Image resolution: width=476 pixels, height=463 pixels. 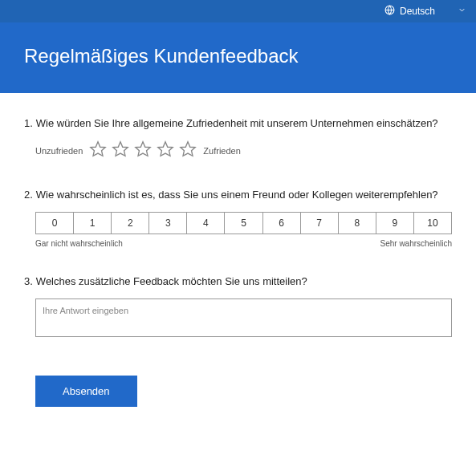 I want to click on nps-option: 10, so click(x=433, y=223).